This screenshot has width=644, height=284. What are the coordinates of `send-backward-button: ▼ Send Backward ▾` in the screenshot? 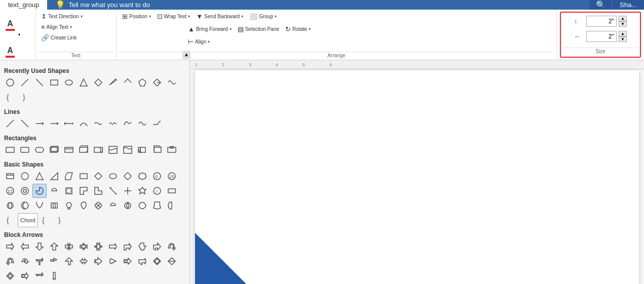 It's located at (220, 16).